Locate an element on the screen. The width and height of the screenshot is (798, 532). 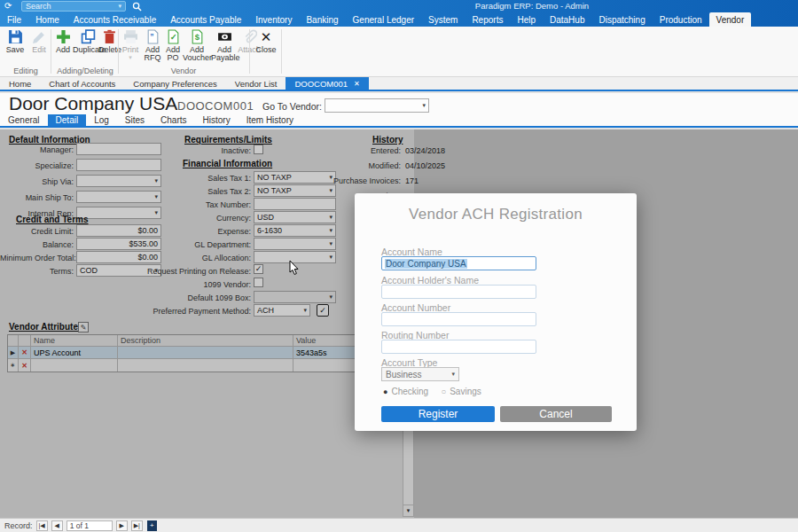
goto-vendor-combobox: ▾ is located at coordinates (377, 106).